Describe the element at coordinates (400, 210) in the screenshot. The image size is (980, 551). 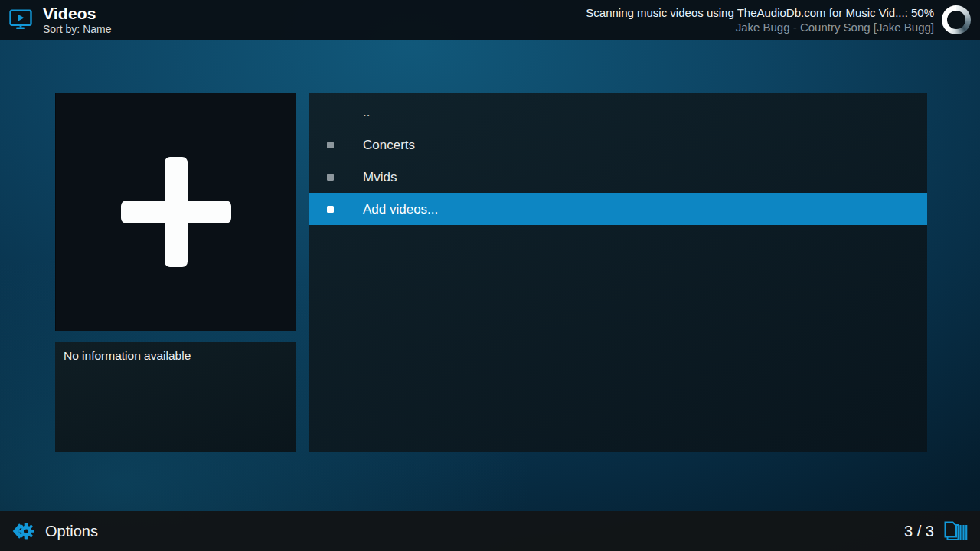
I see `list-item-label: Add videos...` at that location.